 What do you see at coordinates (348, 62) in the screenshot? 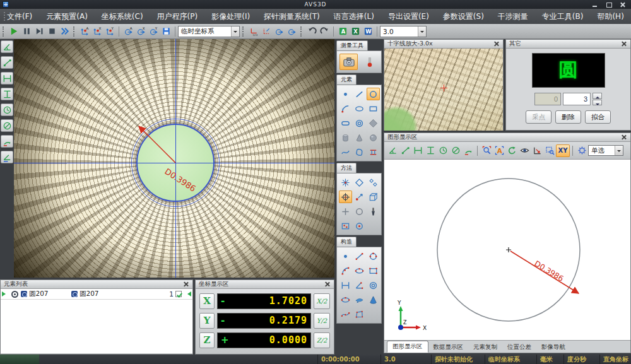
I see `camera-mode-icon` at bounding box center [348, 62].